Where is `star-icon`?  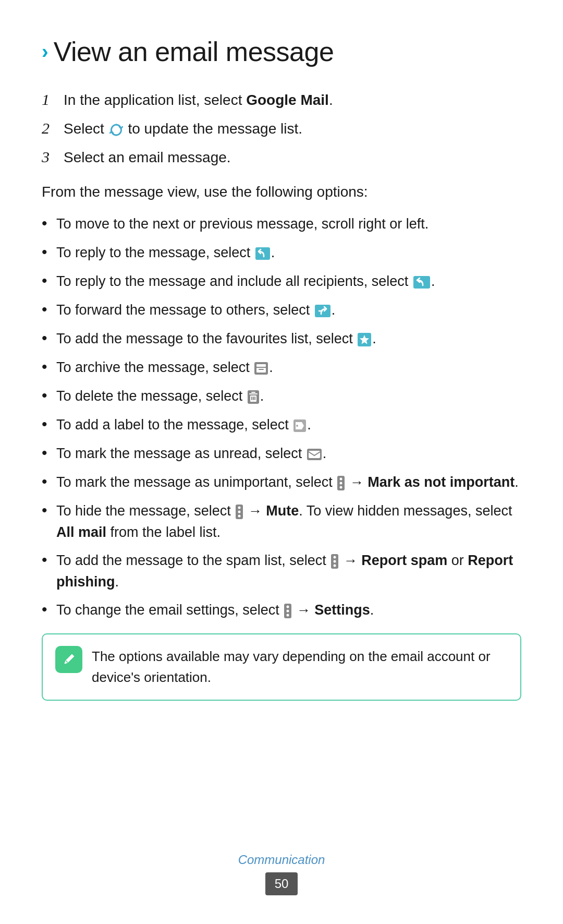
star-icon is located at coordinates (364, 340).